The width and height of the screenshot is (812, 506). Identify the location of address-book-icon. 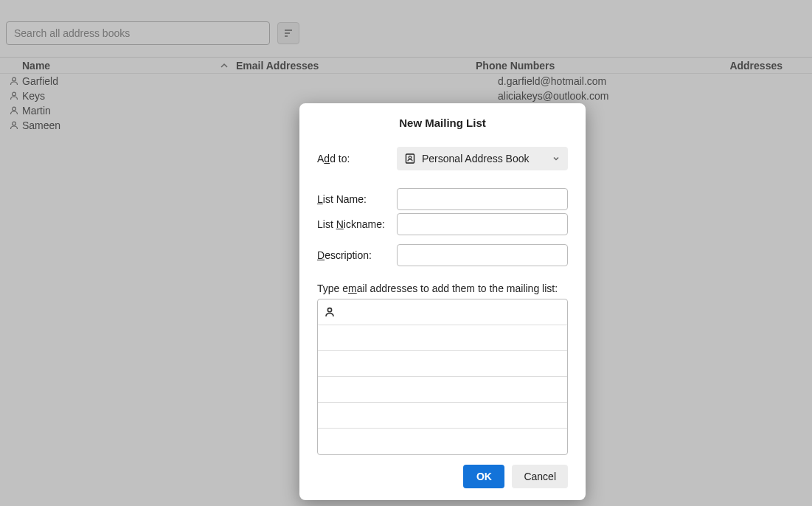
(410, 159).